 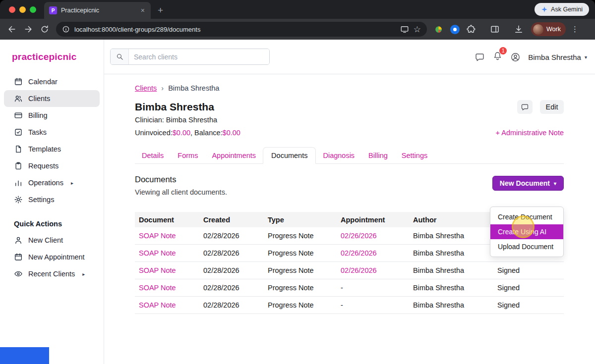 I want to click on tab-forms: Forms, so click(x=187, y=156).